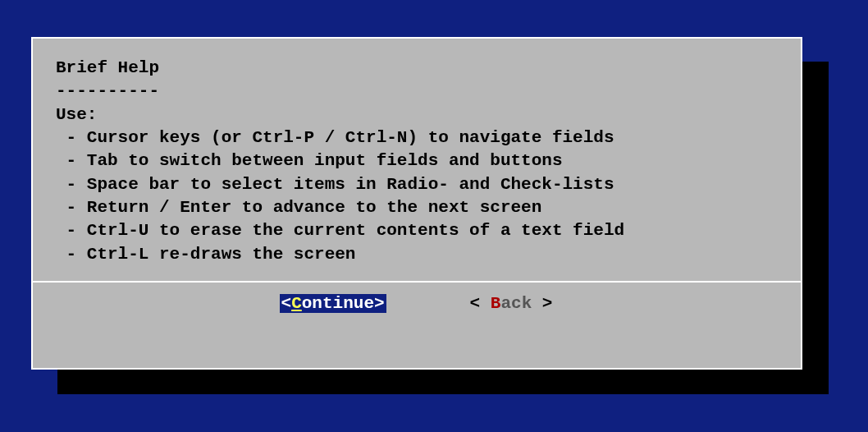  I want to click on help-item: - Ctrl-U to erase the current contents o…, so click(340, 230).